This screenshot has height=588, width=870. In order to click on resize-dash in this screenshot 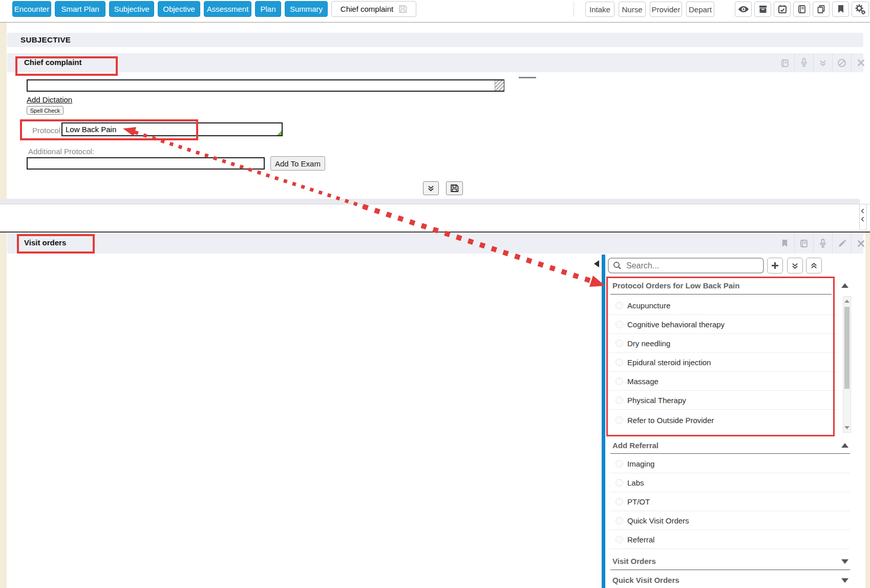, I will do `click(527, 78)`.